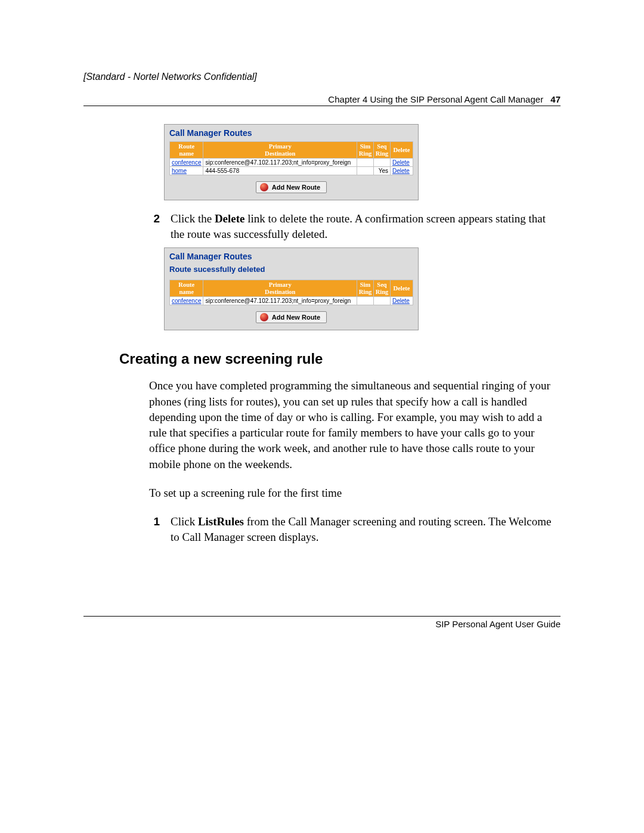 The height and width of the screenshot is (833, 644). I want to click on step-text: Click ListRules from the Call Manager sc…, so click(366, 529).